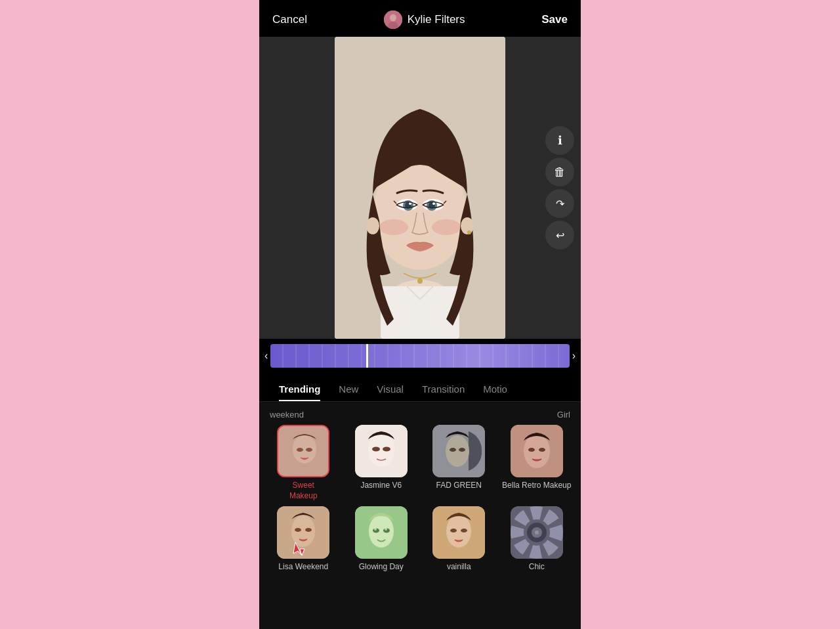 The height and width of the screenshot is (629, 840). Describe the element at coordinates (303, 491) in the screenshot. I see `filter-label-sweet-makeup: SweetMakeup` at that location.